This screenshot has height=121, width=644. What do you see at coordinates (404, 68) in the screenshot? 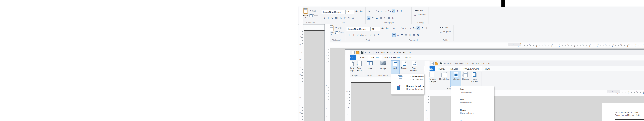
I see `footer-button: Footer ▾` at bounding box center [404, 68].